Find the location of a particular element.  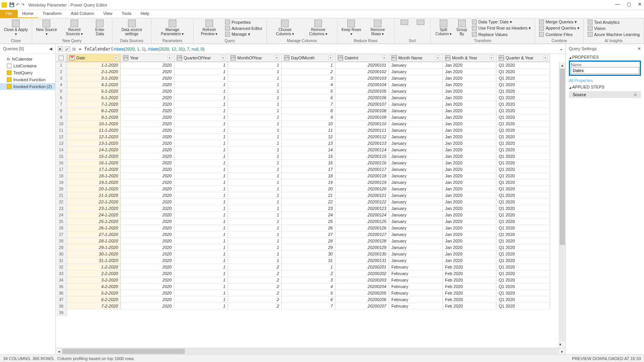

cell: 18 is located at coordinates (309, 176).